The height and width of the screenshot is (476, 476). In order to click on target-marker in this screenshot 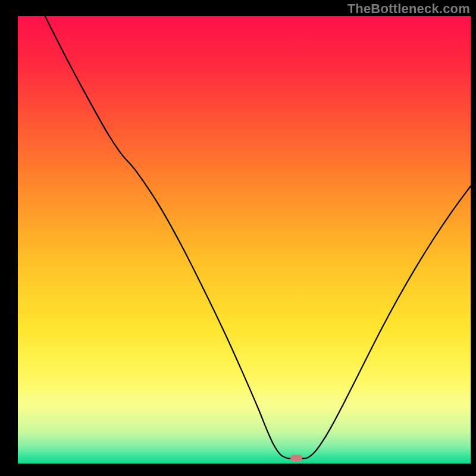, I will do `click(296, 458)`.